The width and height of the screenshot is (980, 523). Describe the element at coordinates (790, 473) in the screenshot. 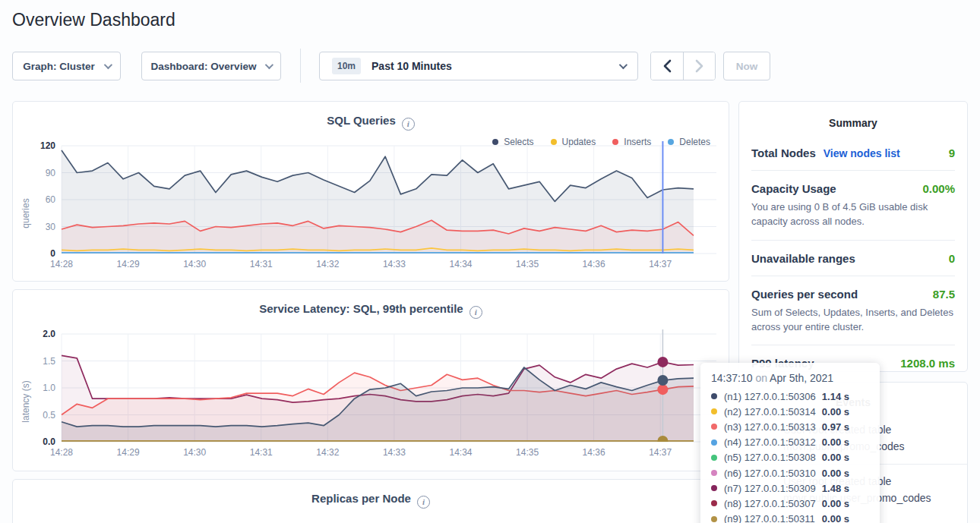

I see `tooltip-row: (n6) 127.0.0.1:50310 0.00 s` at that location.